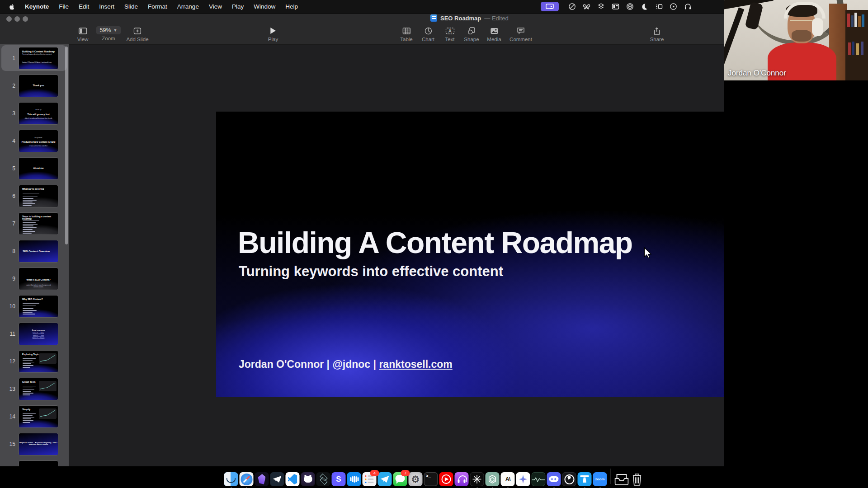 The width and height of the screenshot is (868, 488). I want to click on add-slide-button: Add Slide, so click(137, 34).